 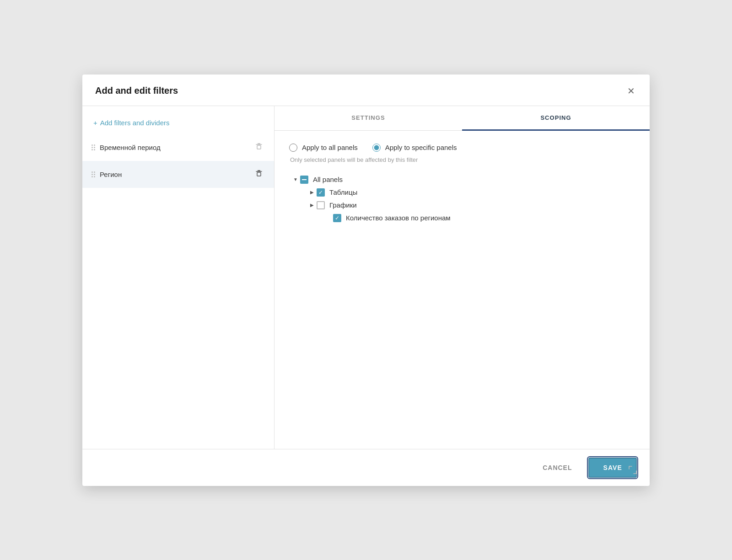 I want to click on cancel-button: CANCEL, so click(x=557, y=468).